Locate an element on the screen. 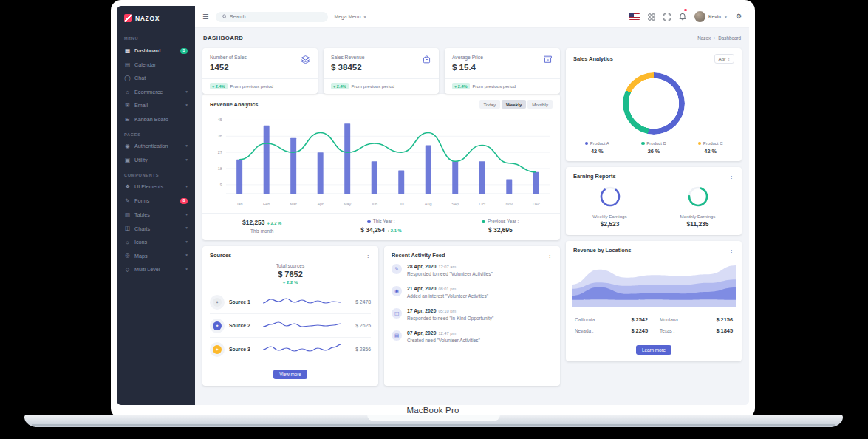  search-input is located at coordinates (276, 16).